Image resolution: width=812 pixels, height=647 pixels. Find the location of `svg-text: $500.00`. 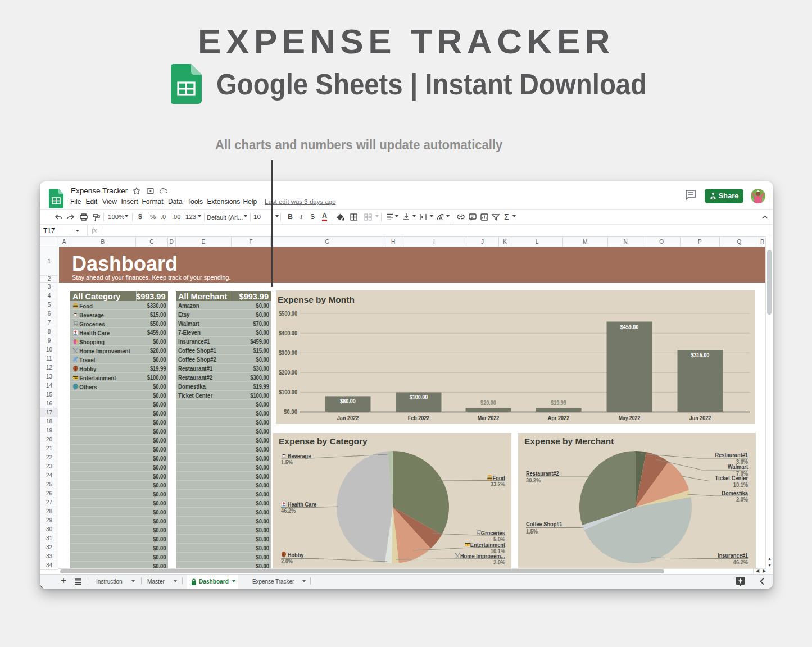

svg-text: $500.00 is located at coordinates (288, 313).